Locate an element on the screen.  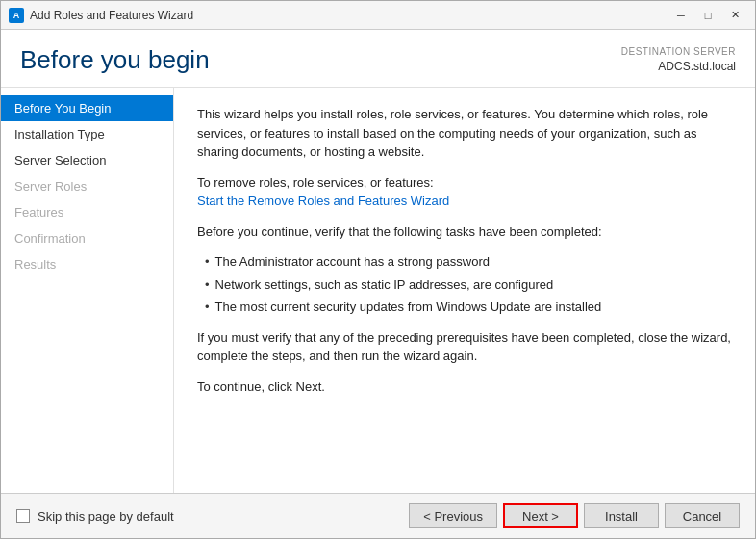
sidebar-item-confirmation: Confirmation is located at coordinates (87, 239).